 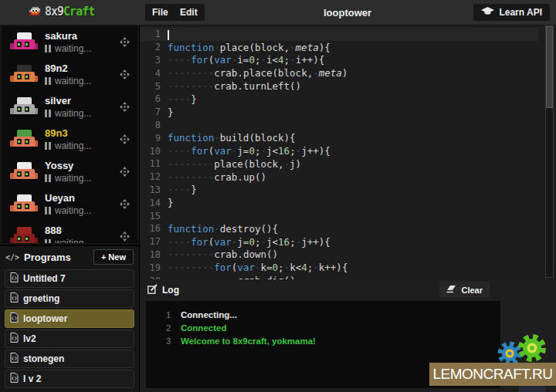 What do you see at coordinates (29, 339) in the screenshot?
I see `program-label: lv2` at bounding box center [29, 339].